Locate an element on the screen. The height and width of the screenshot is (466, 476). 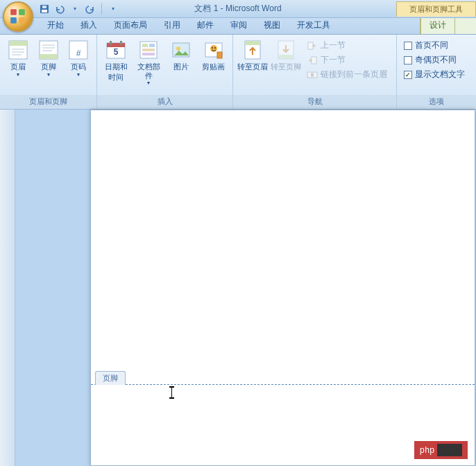
diff-oddeven-label: 奇偶页不同 is located at coordinates (436, 60).